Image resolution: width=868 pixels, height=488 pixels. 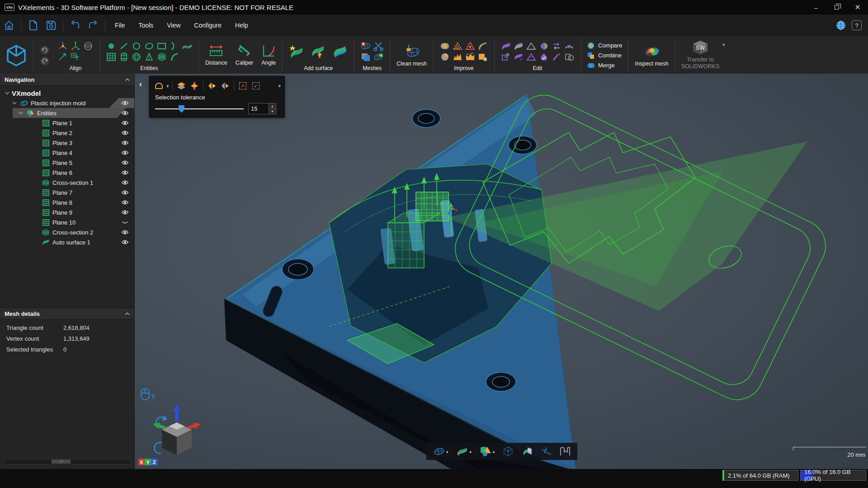 What do you see at coordinates (33, 25) in the screenshot?
I see `new-session-button` at bounding box center [33, 25].